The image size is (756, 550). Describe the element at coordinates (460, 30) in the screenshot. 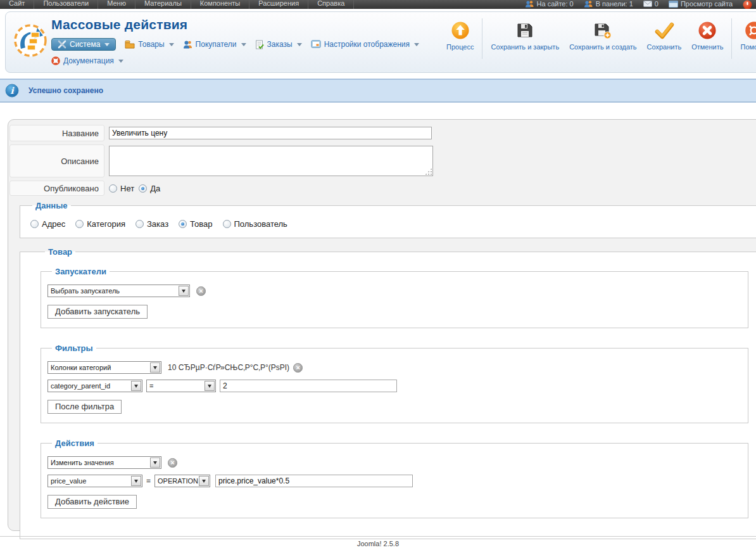

I see `process-icon` at that location.